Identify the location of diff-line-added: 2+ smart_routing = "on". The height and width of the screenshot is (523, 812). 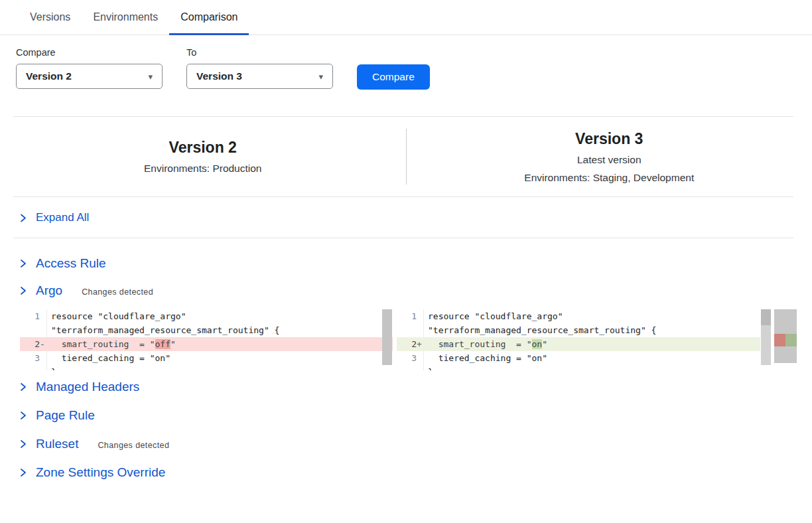
(578, 344).